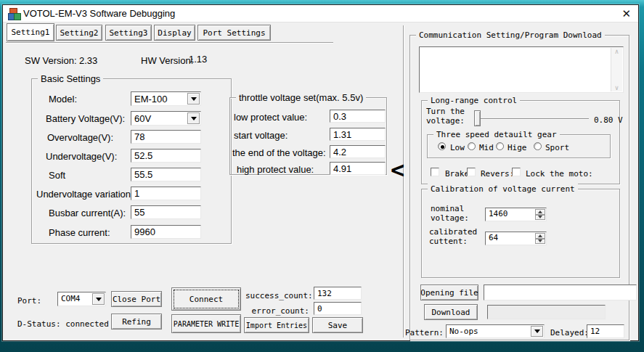  I want to click on pointer-indicator: <, so click(398, 170).